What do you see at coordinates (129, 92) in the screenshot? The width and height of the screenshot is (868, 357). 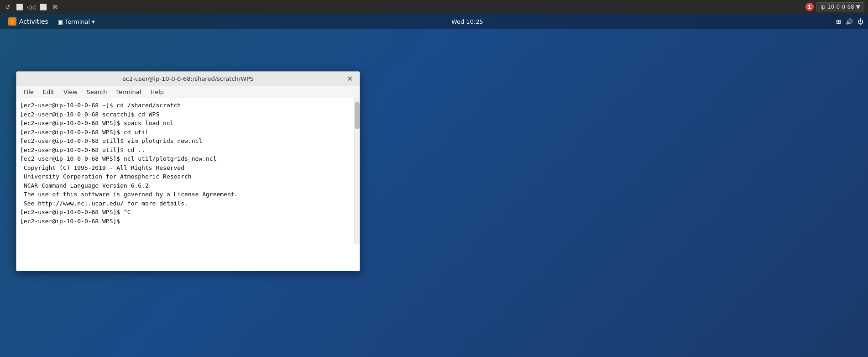 I see `terminal-menu: Terminal` at bounding box center [129, 92].